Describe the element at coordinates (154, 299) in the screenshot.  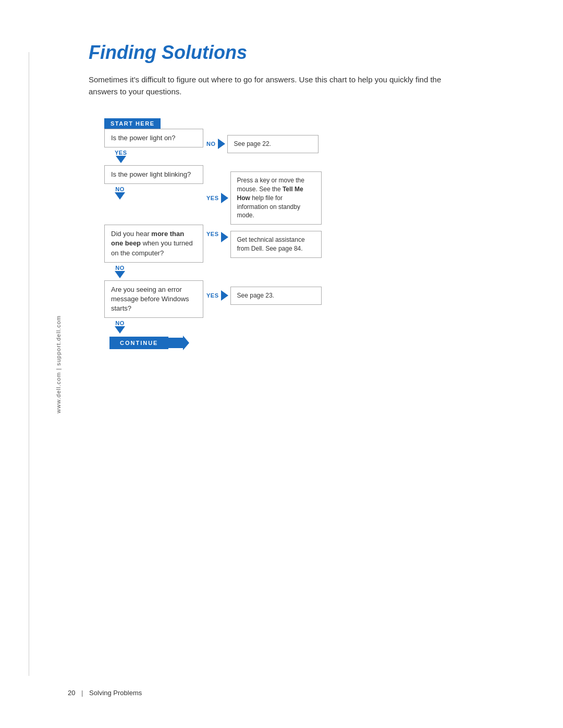
I see `question-4: Are you seeing an error message before W…` at that location.